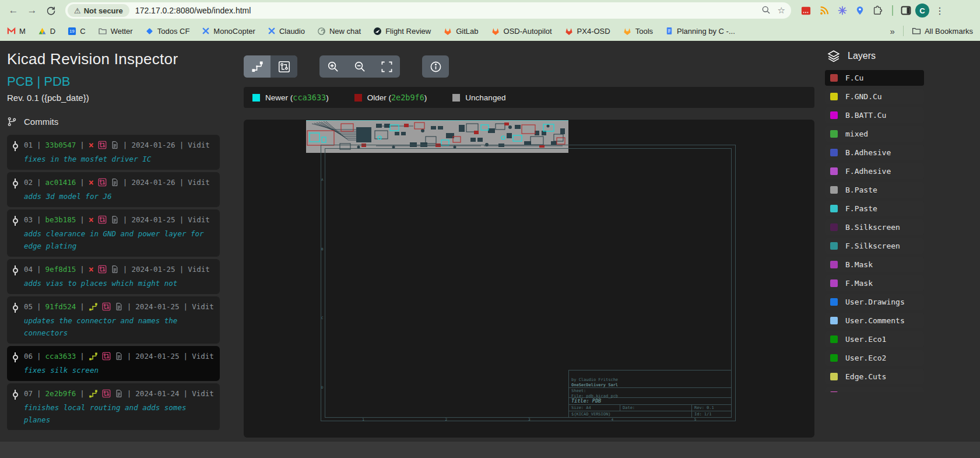 The width and height of the screenshot is (980, 458). Describe the element at coordinates (874, 172) in the screenshot. I see `layer-item-f-adhesive: F.Adhesive` at that location.